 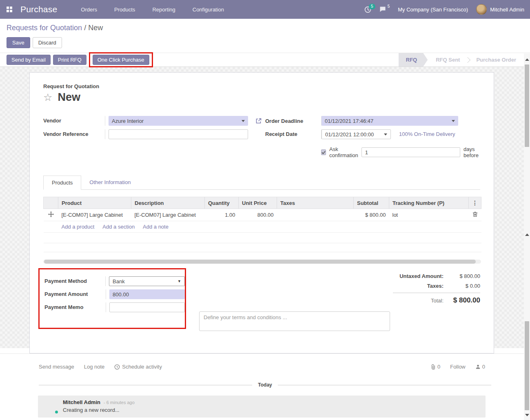 I want to click on chatter-message: Mitchell Admin - 6 minutes ago Creating …, so click(x=262, y=407).